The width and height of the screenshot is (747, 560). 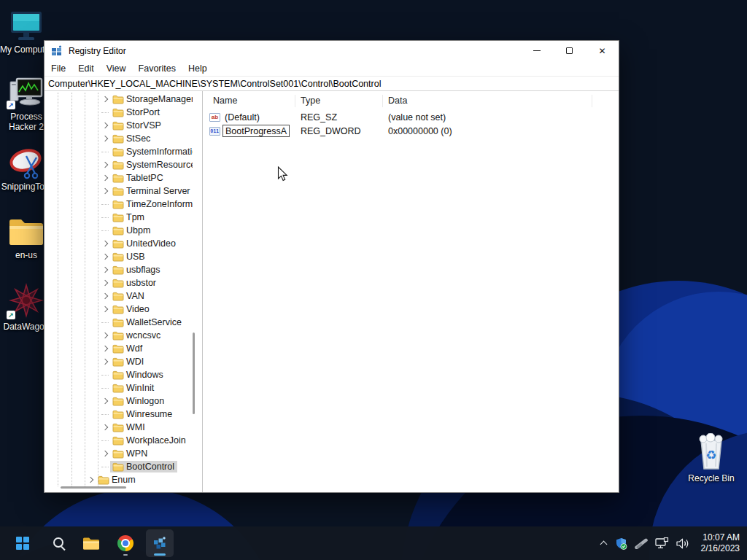 I want to click on tree-node-usbstor: usbstor, so click(x=118, y=283).